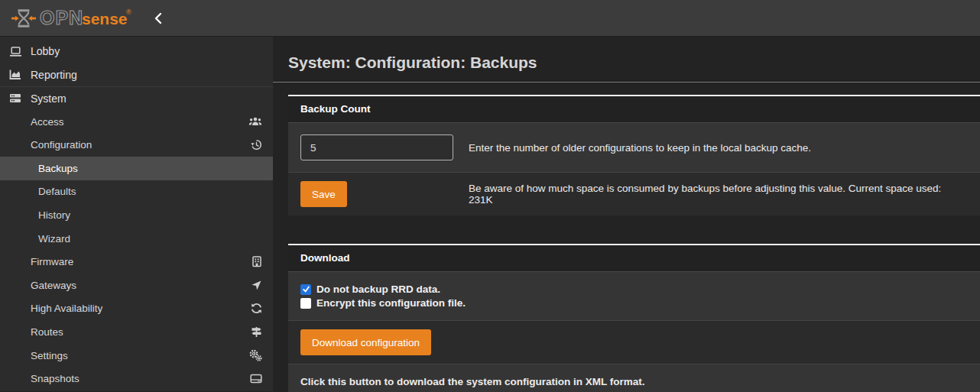 This screenshot has width=980, height=392. What do you see at coordinates (105, 18) in the screenshot?
I see `brand-text-solid: sense` at bounding box center [105, 18].